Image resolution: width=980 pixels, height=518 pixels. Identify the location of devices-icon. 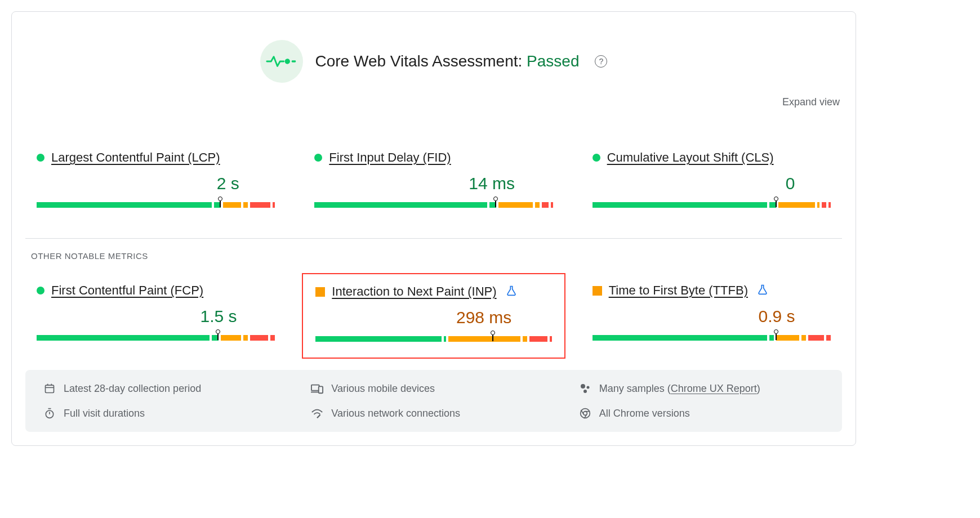
(317, 388).